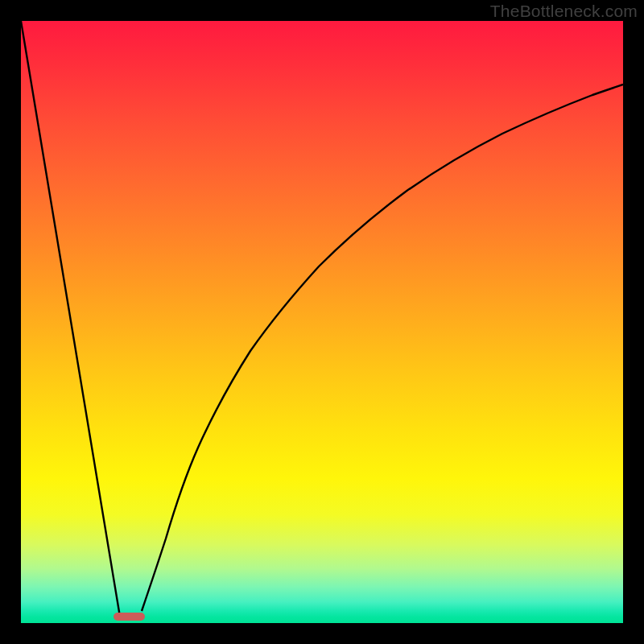 This screenshot has height=644, width=644. I want to click on bottleneck-marker, so click(129, 617).